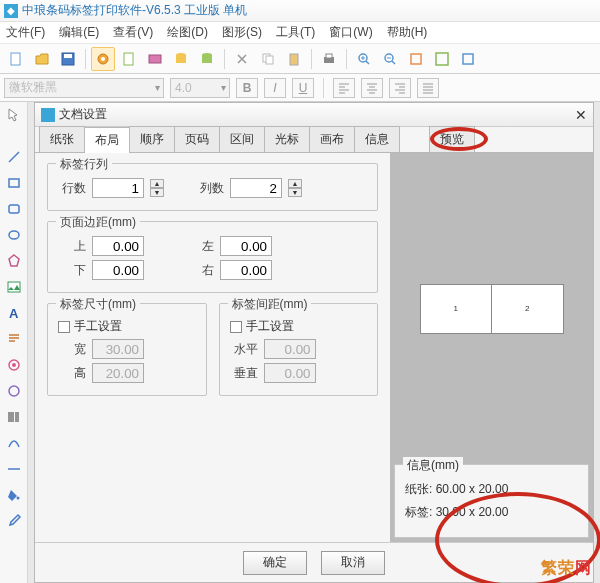 The height and width of the screenshot is (583, 600). I want to click on open-icon, so click(42, 59).